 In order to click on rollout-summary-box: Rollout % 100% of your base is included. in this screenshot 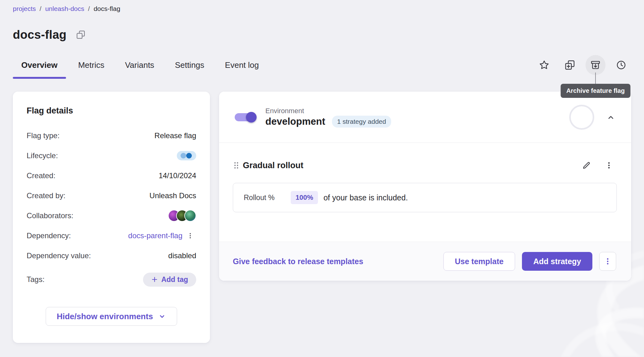, I will do `click(425, 198)`.